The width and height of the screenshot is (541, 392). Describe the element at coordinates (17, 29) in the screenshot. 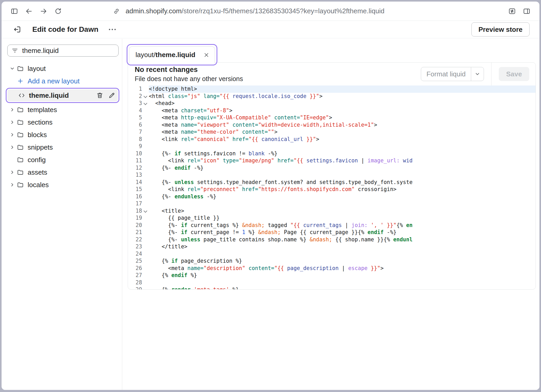

I see `exit-code-editor-button` at that location.